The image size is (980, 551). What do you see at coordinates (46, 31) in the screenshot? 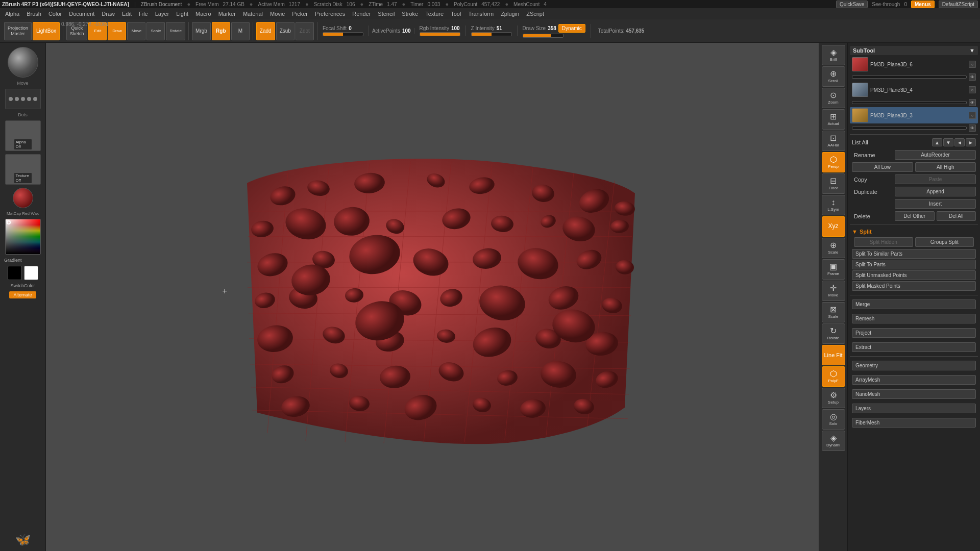
I see `lightbox-button: LightBox` at bounding box center [46, 31].